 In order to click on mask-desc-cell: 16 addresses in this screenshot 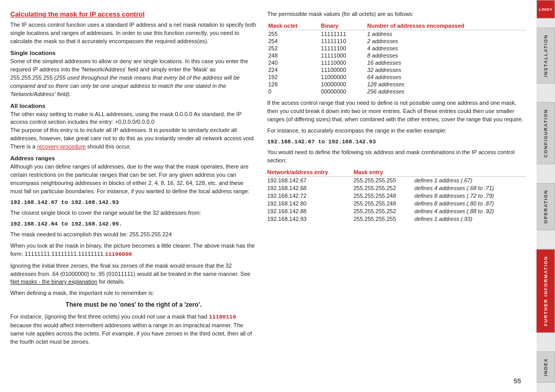, I will do `click(446, 63)`.